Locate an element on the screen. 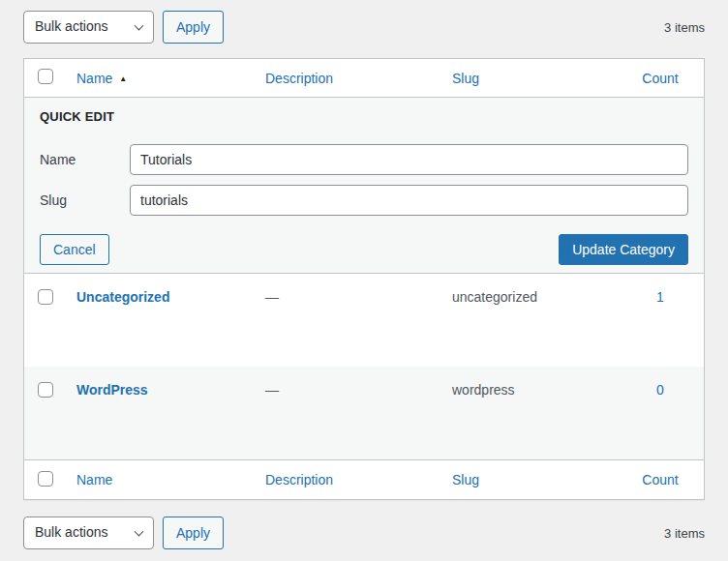  column-header-name-label: Name is located at coordinates (95, 78).